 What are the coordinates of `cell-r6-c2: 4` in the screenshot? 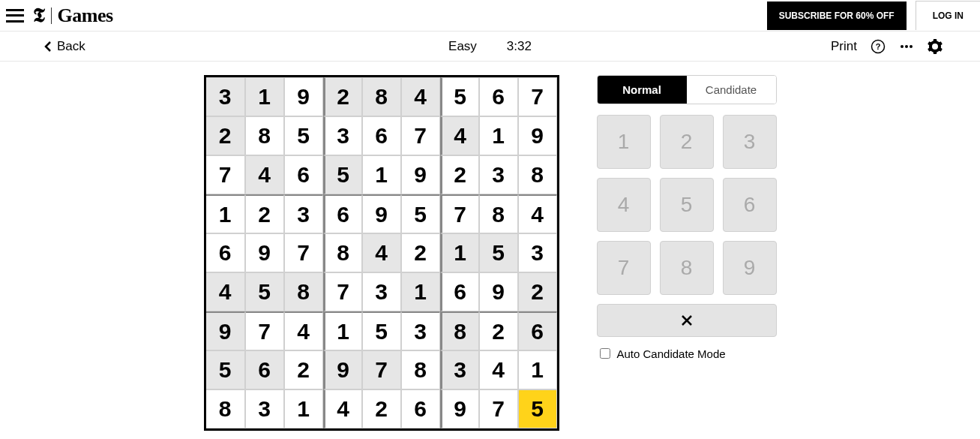 It's located at (304, 331).